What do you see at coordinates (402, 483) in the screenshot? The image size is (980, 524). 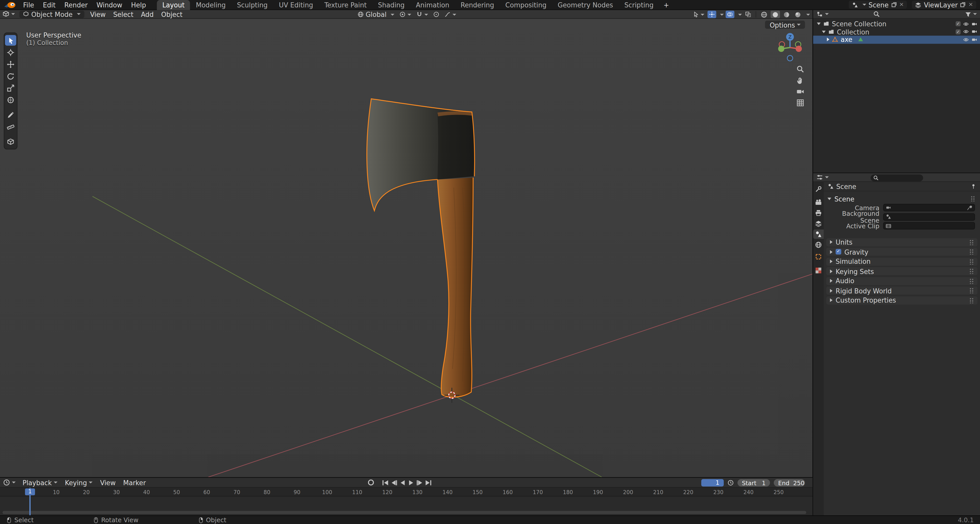 I see `play-reverse-icon` at bounding box center [402, 483].